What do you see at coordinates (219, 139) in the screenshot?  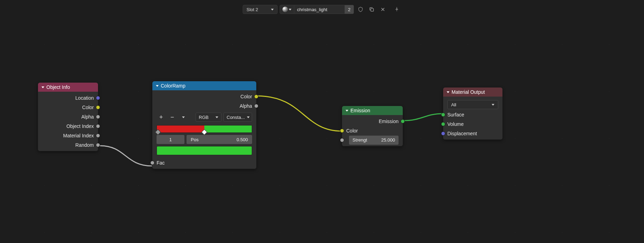 I see `ramp-stop-position-field: Pos 0.500` at bounding box center [219, 139].